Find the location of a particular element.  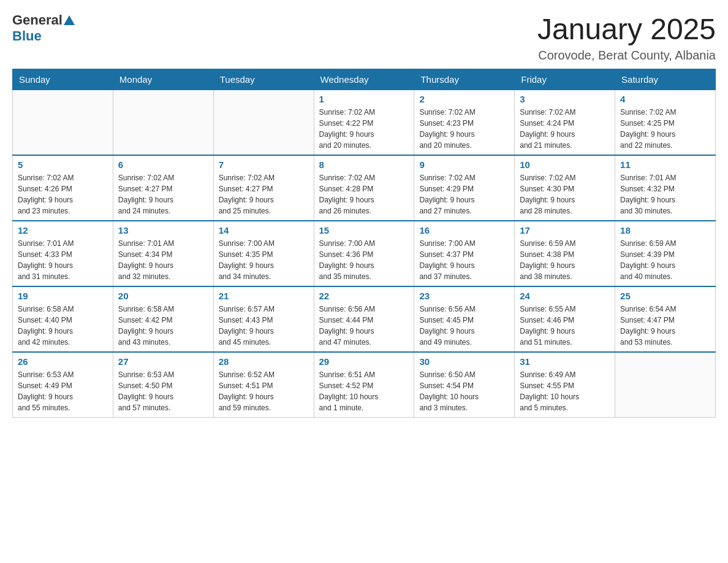

day-header-wednesday: Wednesday is located at coordinates (364, 80).